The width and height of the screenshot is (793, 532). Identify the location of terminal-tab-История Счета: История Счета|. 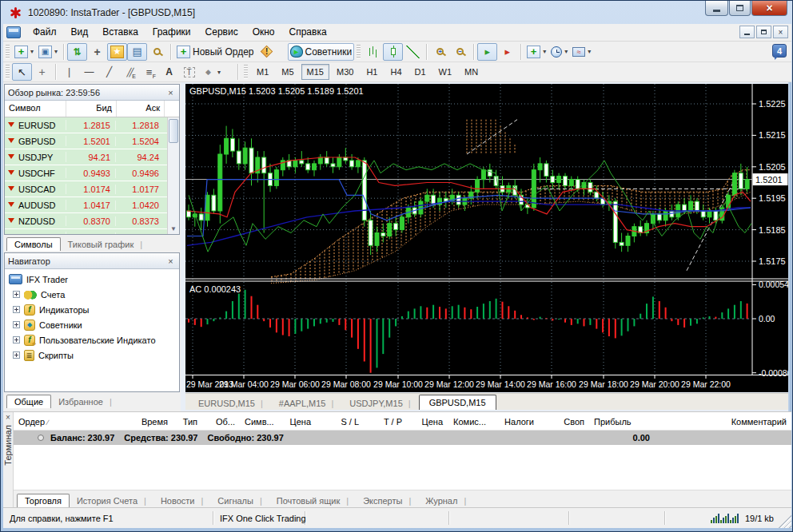
(112, 501).